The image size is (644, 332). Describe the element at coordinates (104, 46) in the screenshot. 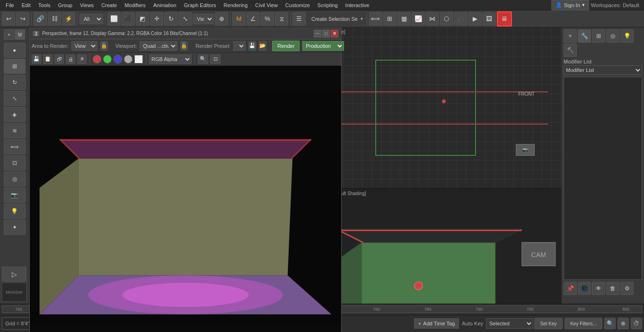

I see `area-lock-button: 🔓` at that location.